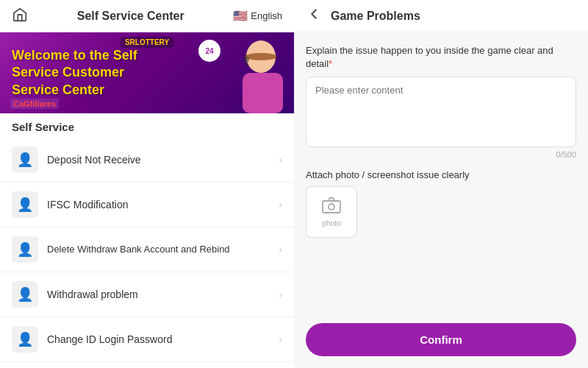 Image resolution: width=588 pixels, height=368 pixels. Describe the element at coordinates (147, 205) in the screenshot. I see `menu-item-ifsc: 👤 IFSC Modification ›` at that location.